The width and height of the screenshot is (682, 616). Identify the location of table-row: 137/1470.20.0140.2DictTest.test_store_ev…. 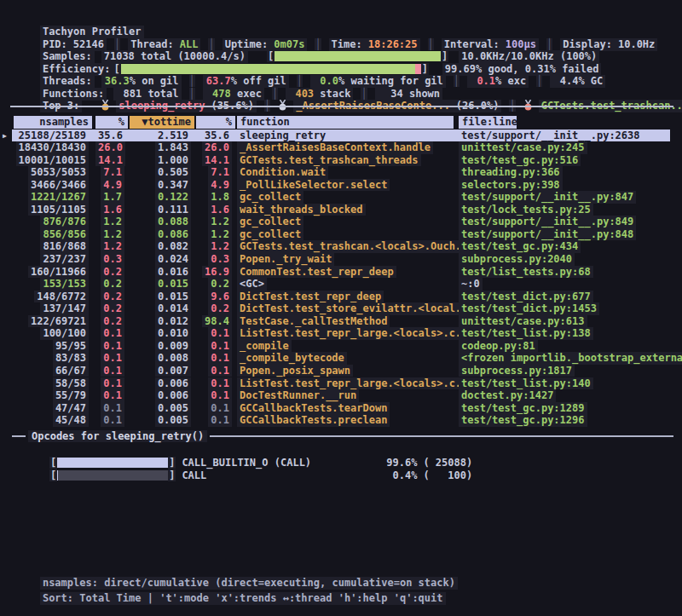
(341, 308).